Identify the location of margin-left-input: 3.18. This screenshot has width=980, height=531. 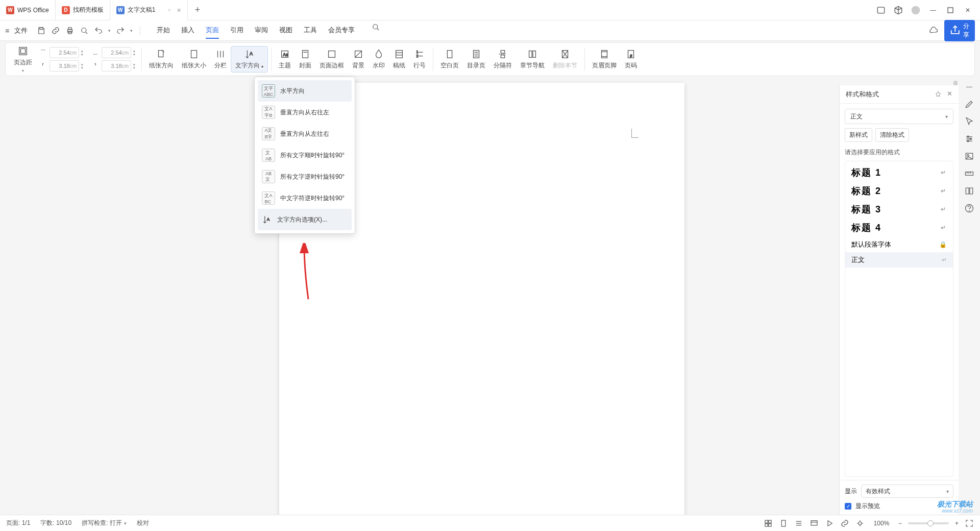
(64, 66).